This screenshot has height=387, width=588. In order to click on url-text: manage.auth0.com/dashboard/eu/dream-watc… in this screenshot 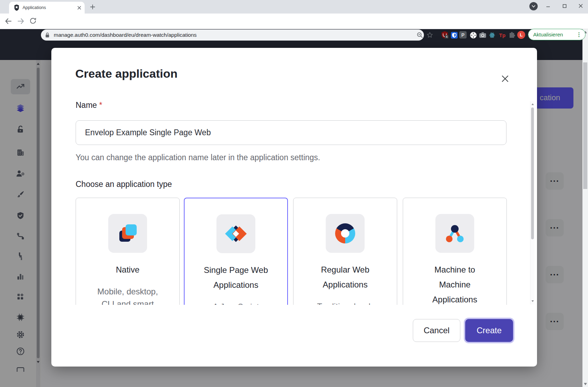, I will do `click(125, 35)`.